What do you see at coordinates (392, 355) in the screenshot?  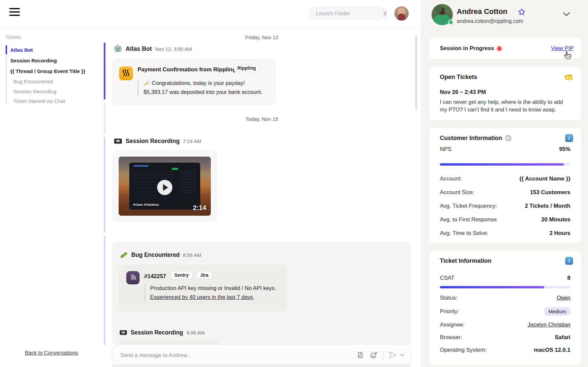 I see `send-message-icon` at bounding box center [392, 355].